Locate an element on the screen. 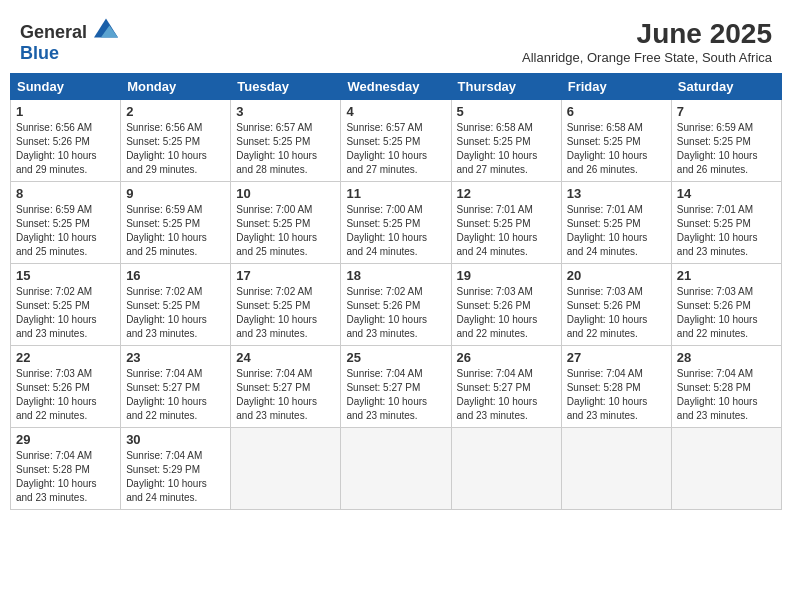  day-number: 4 is located at coordinates (396, 112).